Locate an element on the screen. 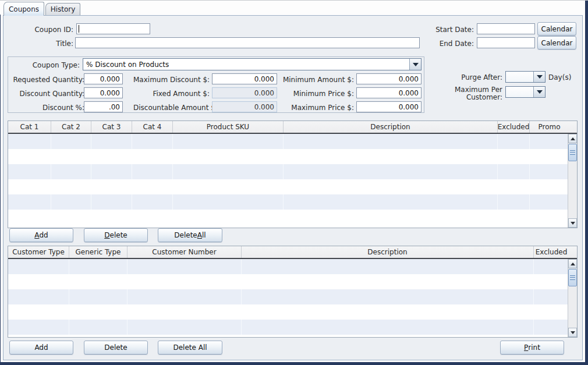 The width and height of the screenshot is (588, 365). customers-delete-all-button: Delete All is located at coordinates (190, 348).